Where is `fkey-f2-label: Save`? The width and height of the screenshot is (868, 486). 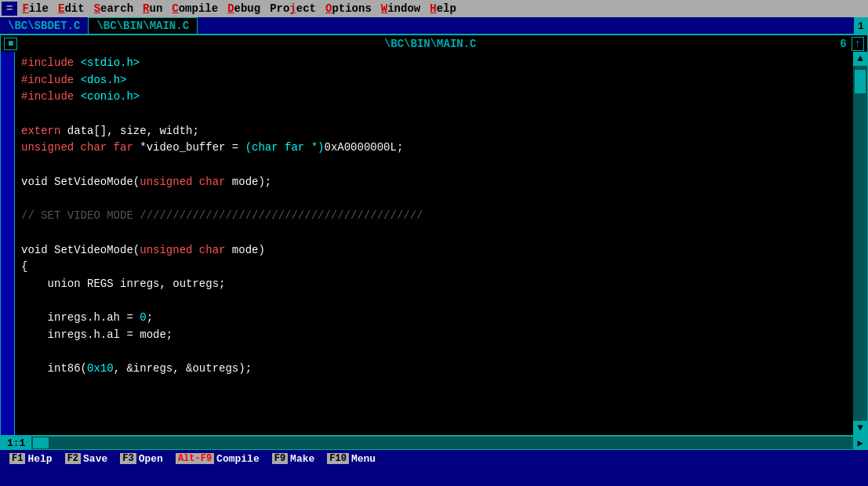
fkey-f2-label: Save is located at coordinates (96, 459).